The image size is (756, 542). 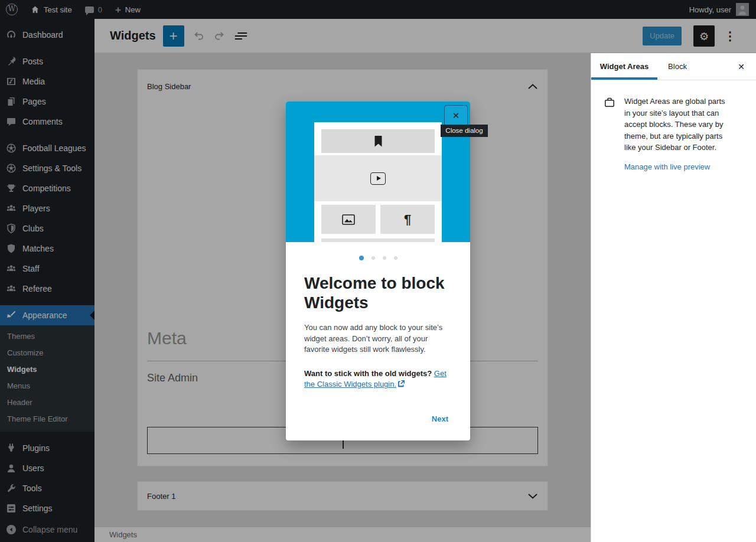 I want to click on widget-areas-icon, so click(x=610, y=103).